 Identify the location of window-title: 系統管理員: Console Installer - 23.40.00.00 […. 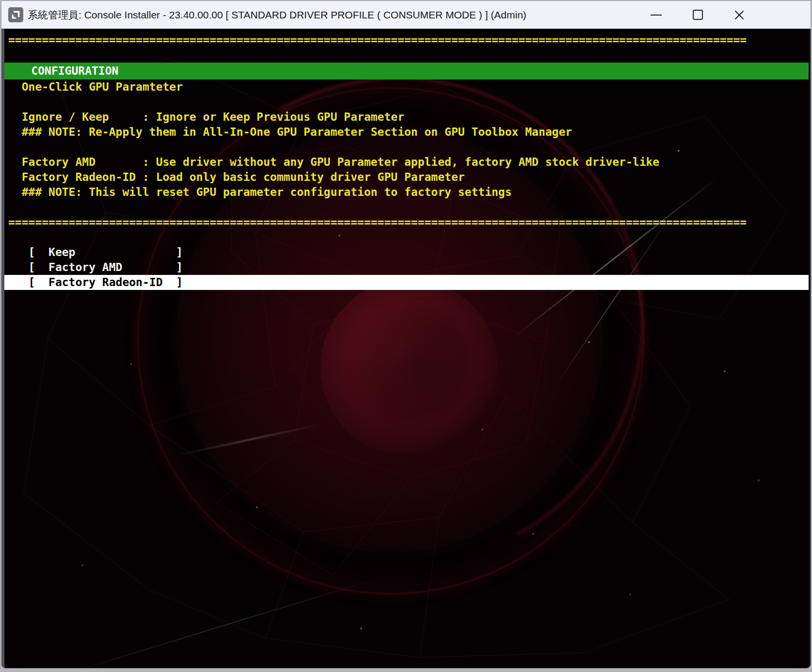
(332, 15).